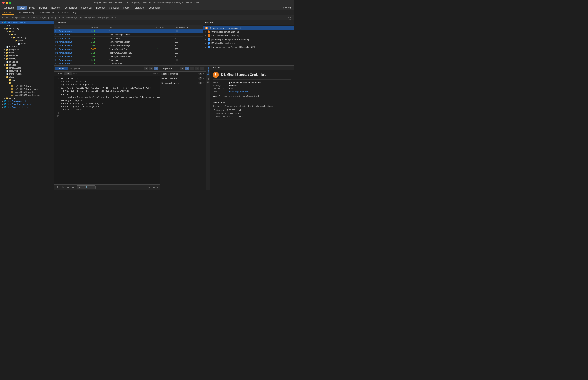 This screenshot has width=588, height=380. I want to click on settings-button: ⚙ Settings, so click(287, 8).